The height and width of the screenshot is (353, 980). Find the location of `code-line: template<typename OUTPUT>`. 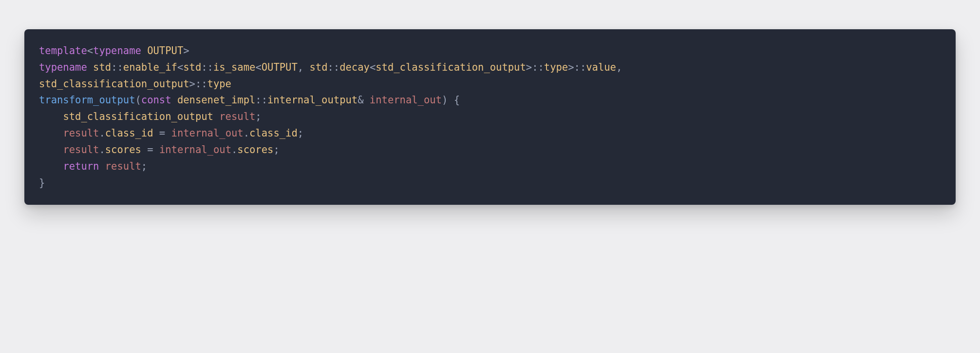

code-line: template<typename OUTPUT> is located at coordinates (114, 51).